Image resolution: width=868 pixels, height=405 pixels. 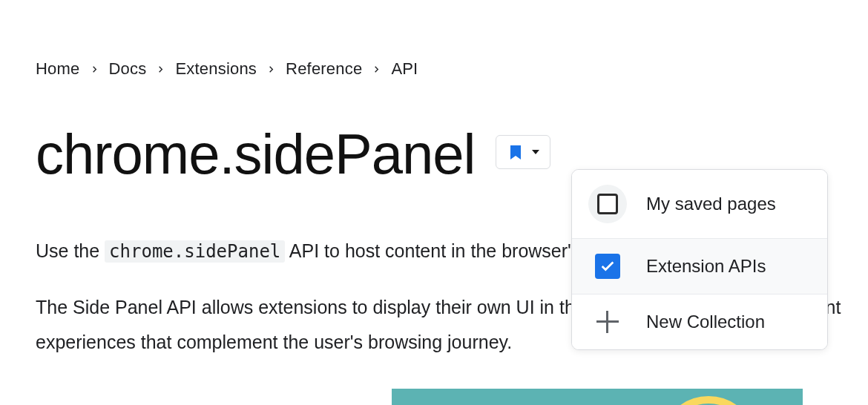 I want to click on collection-item-my-saved-pages: My saved pages, so click(x=700, y=205).